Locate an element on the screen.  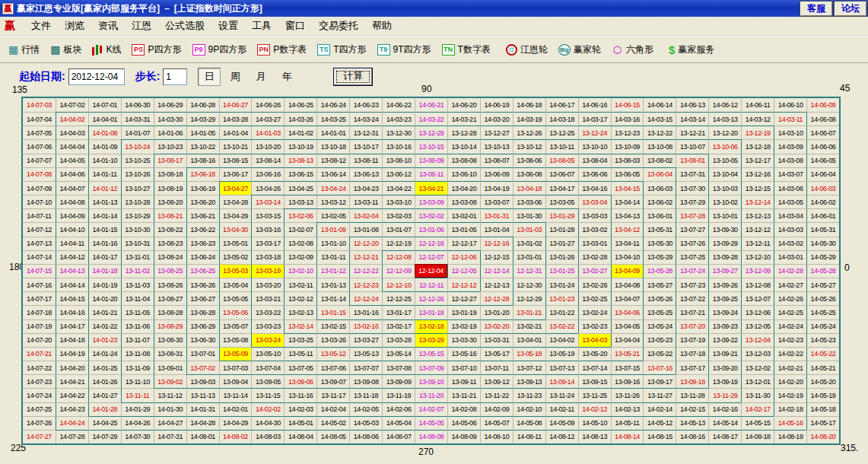
unit-week-button: 周 is located at coordinates (235, 77).